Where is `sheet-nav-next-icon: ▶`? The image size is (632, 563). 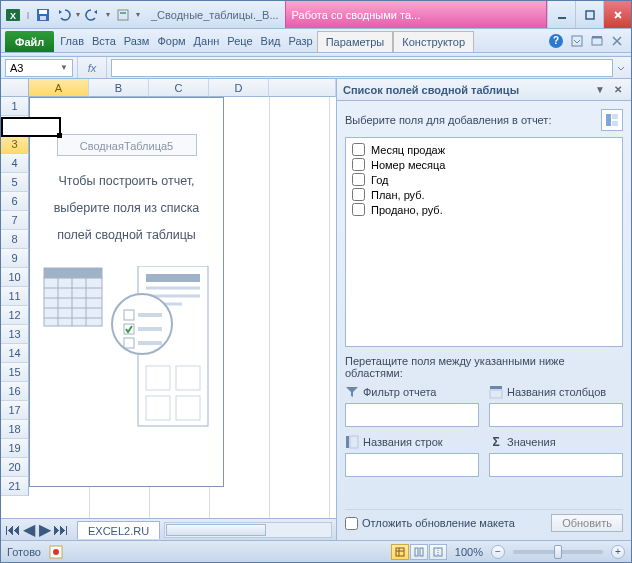 sheet-nav-next-icon: ▶ is located at coordinates (45, 530).